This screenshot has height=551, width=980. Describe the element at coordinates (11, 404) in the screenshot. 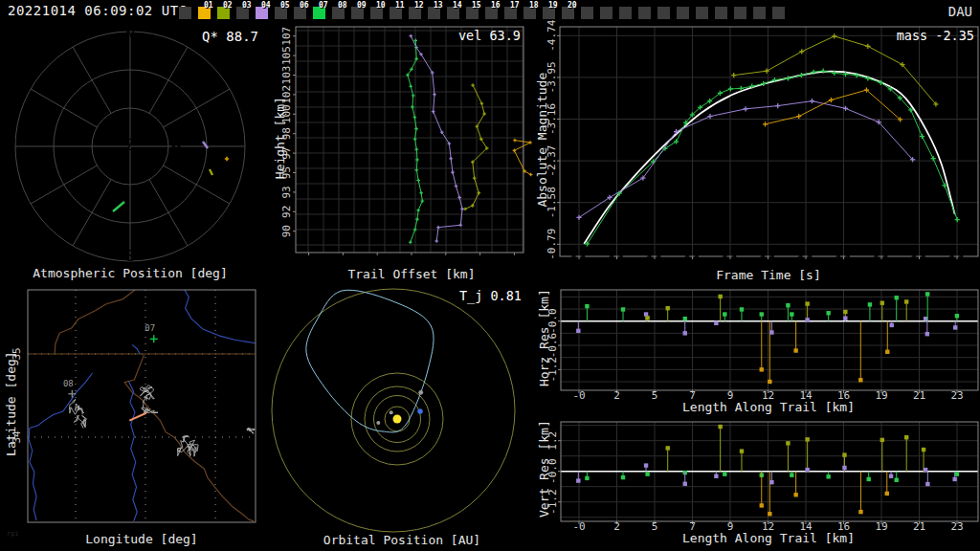

I see `map-ylabel: Latitude [deg]` at that location.